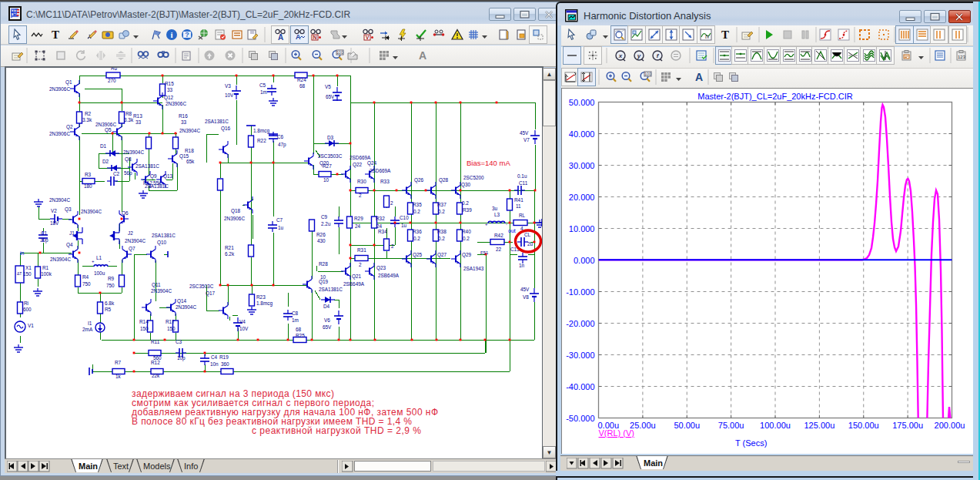 The width and height of the screenshot is (980, 480). What do you see at coordinates (950, 425) in the screenshot?
I see `svg-text: 200.00u` at bounding box center [950, 425].